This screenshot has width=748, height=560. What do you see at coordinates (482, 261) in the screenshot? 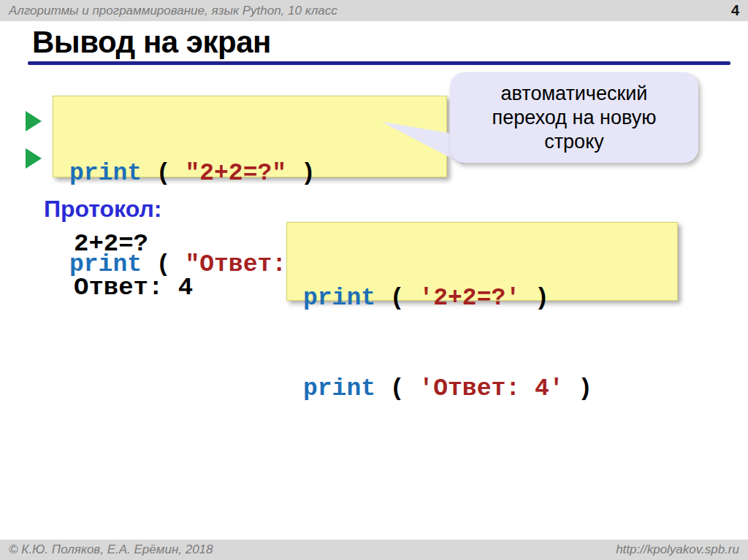
I see `code-block-single-quotes: print ( '2+2=?' ) print ( 'Ответ: 4' )` at bounding box center [482, 261].